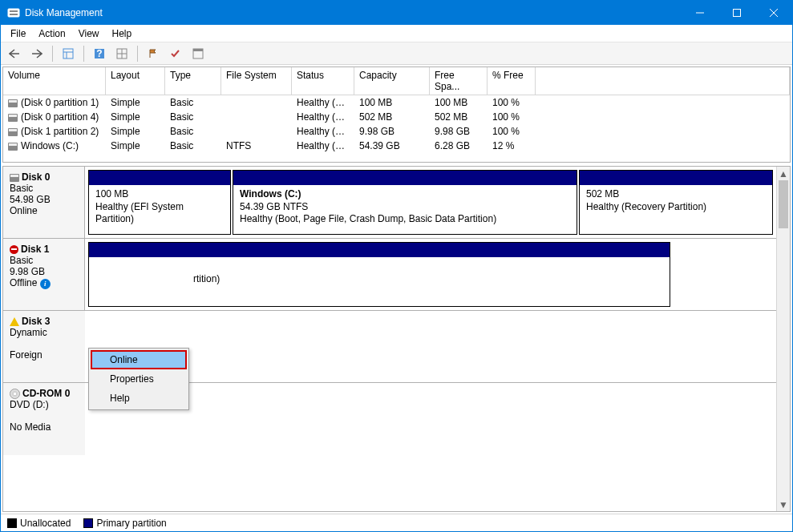 The height and width of the screenshot is (532, 793). What do you see at coordinates (122, 34) in the screenshot?
I see `menu-help: Help` at bounding box center [122, 34].